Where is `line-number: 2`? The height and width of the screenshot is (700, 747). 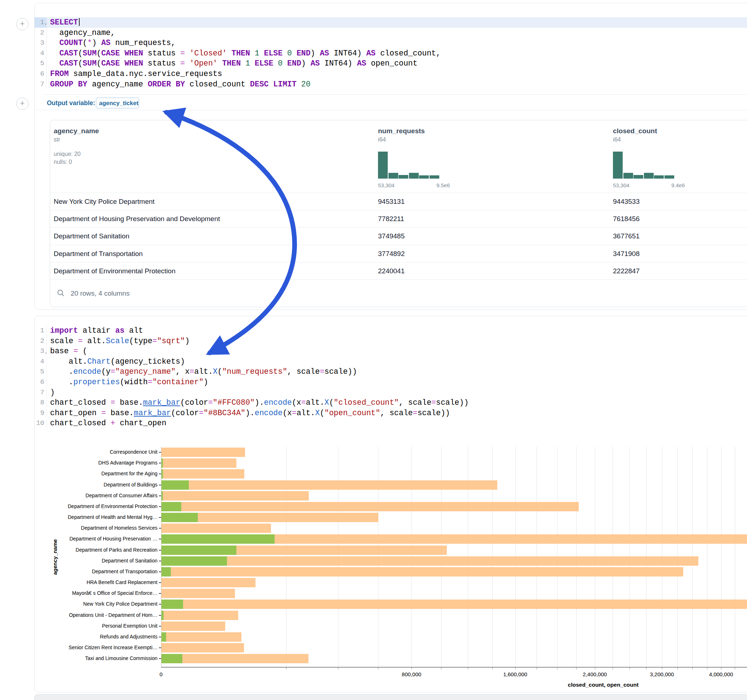 line-number: 2 is located at coordinates (41, 33).